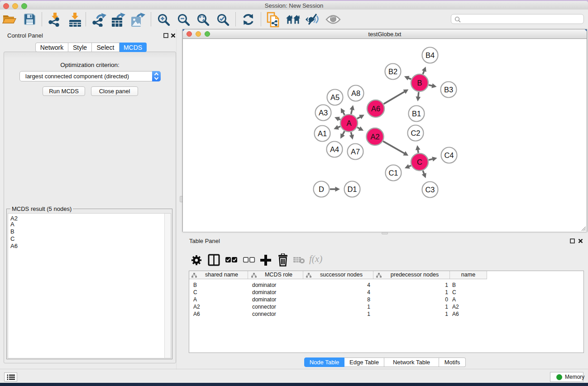 Image resolution: width=588 pixels, height=386 pixels. I want to click on svg-text: D, so click(321, 189).